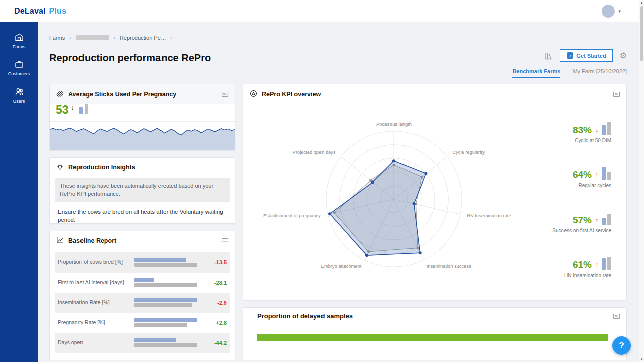 The height and width of the screenshot is (362, 644). What do you see at coordinates (216, 283) in the screenshot?
I see `row-delta-value: -28.1` at bounding box center [216, 283].